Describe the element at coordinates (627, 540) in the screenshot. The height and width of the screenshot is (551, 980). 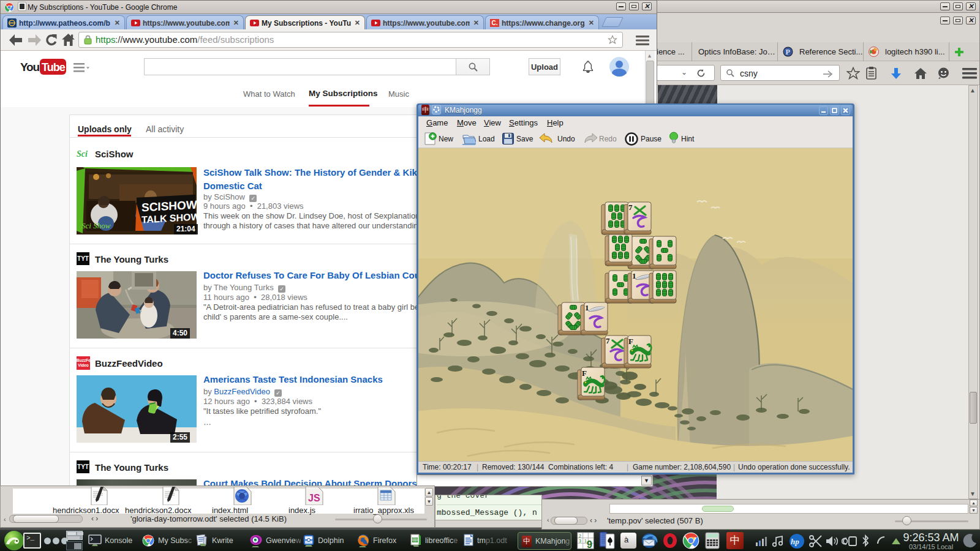
I see `svg-text: à` at that location.